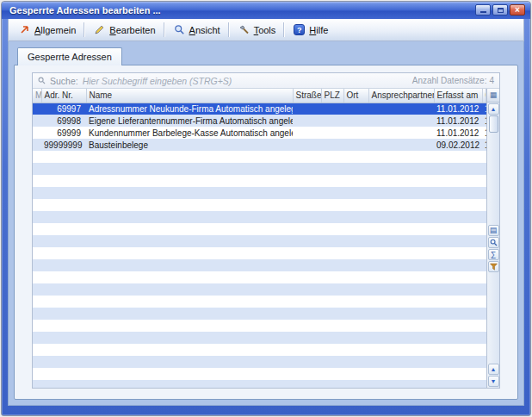  Describe the element at coordinates (484, 12) in the screenshot. I see `minimize-icon` at that location.